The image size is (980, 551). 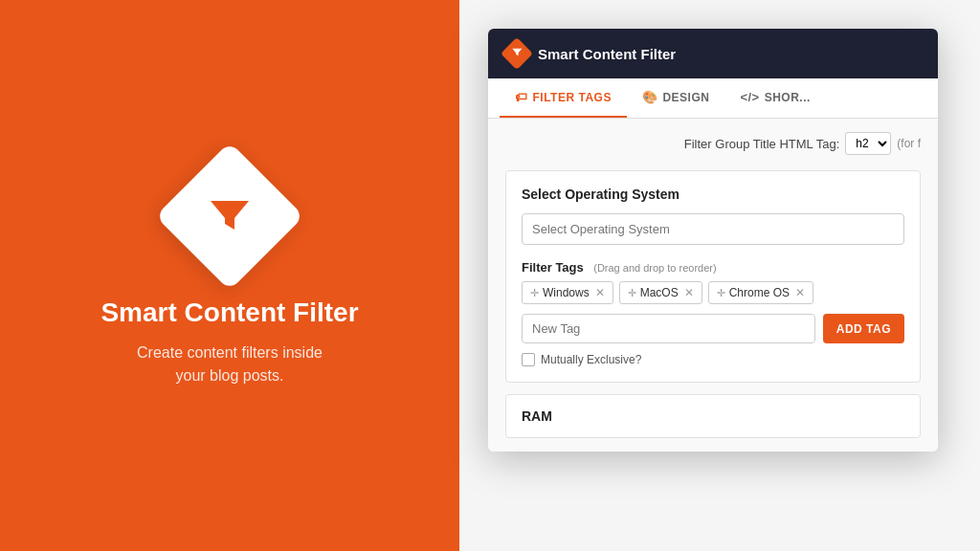 I want to click on plugin-header: Smart Content Filter, so click(x=713, y=54).